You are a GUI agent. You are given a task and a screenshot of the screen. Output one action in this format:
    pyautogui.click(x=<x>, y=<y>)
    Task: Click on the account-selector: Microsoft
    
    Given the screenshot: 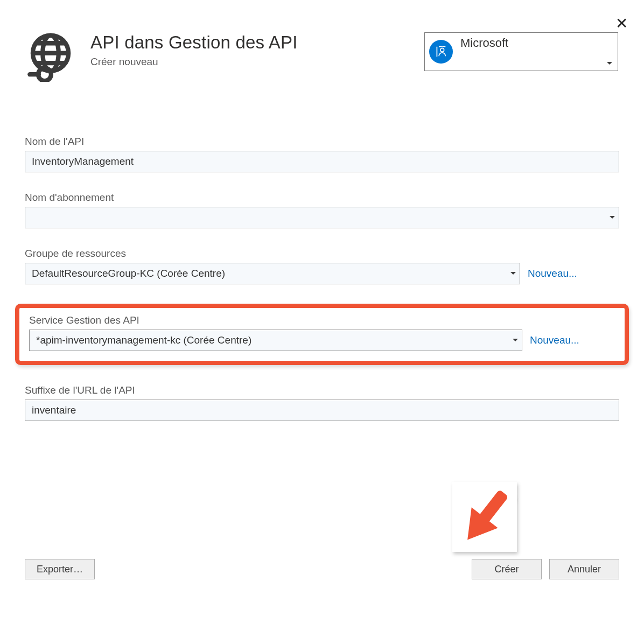 What is the action you would take?
    pyautogui.click(x=521, y=52)
    